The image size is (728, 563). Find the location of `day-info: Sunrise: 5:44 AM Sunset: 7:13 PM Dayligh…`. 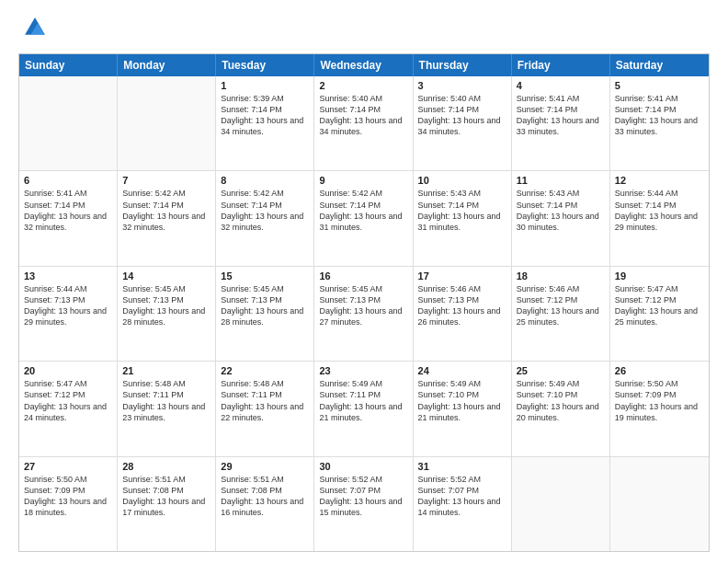

day-info: Sunrise: 5:44 AM Sunset: 7:13 PM Dayligh… is located at coordinates (68, 305).